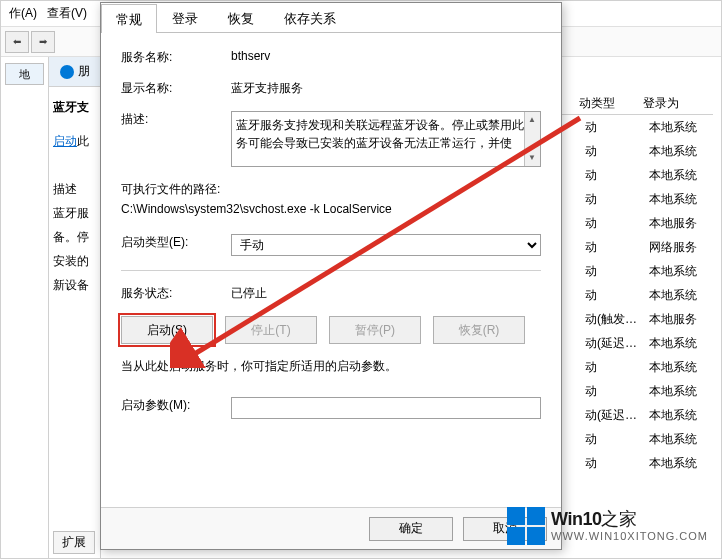  Describe the element at coordinates (84, 72) in the screenshot. I see `mid-header-text: 朋` at that location.